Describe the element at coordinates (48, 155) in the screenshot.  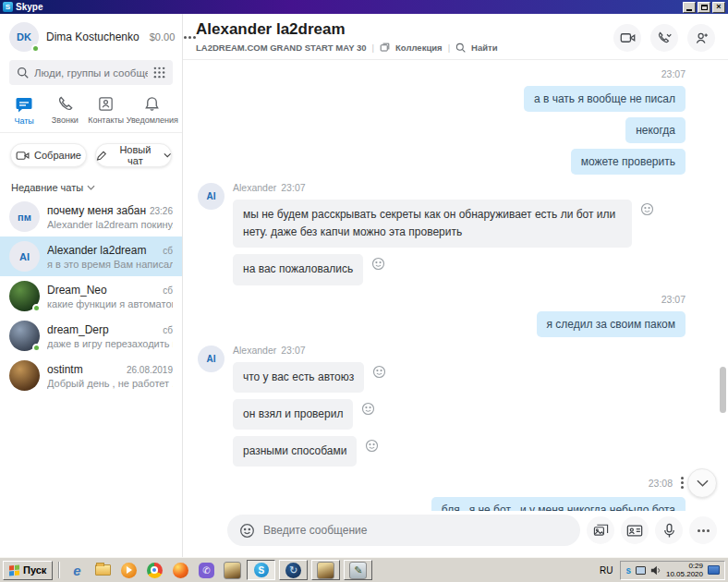
I see `meeting-button: Собрание` at that location.